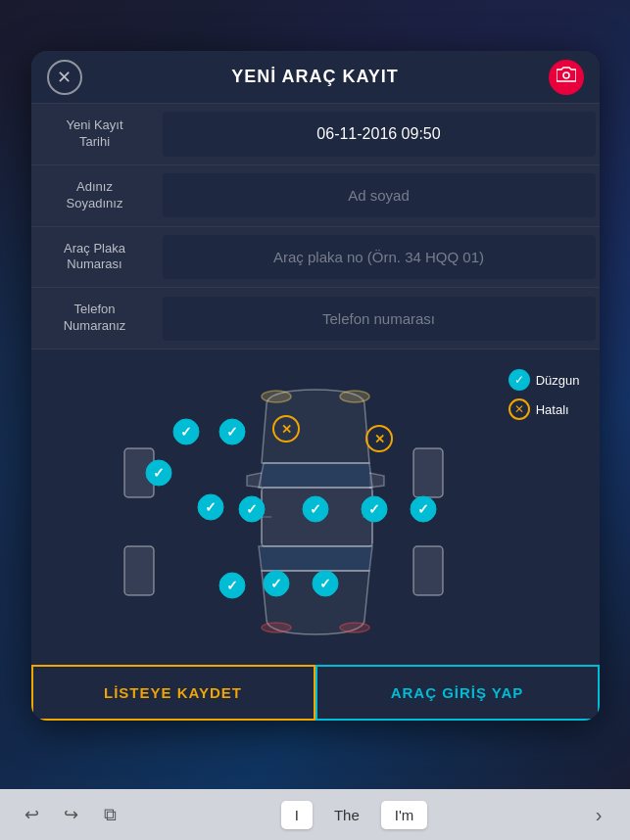 Image resolution: width=630 pixels, height=840 pixels. I want to click on camera-button, so click(566, 77).